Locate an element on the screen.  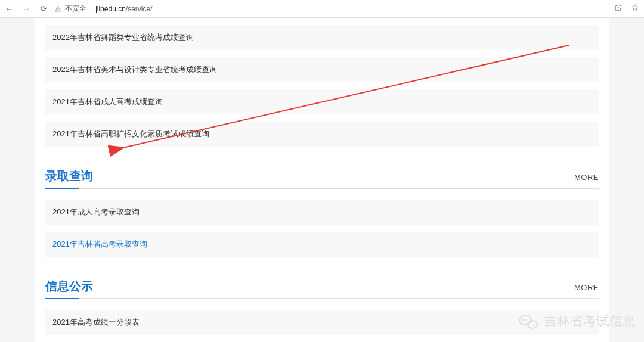
list-item: 2021年成人高考录取查询 is located at coordinates (322, 212).